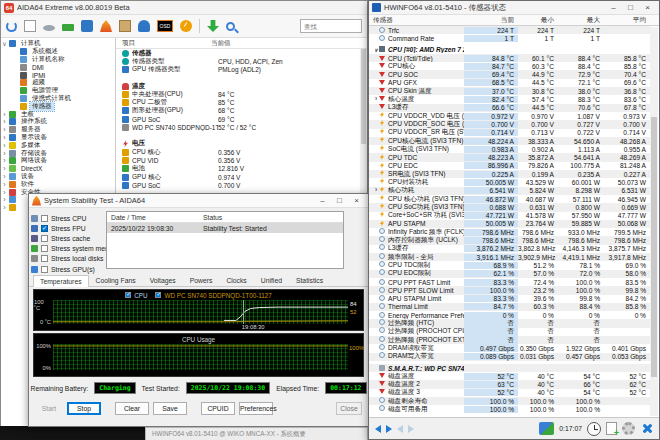  I want to click on tab: Temperatures, so click(61, 281).